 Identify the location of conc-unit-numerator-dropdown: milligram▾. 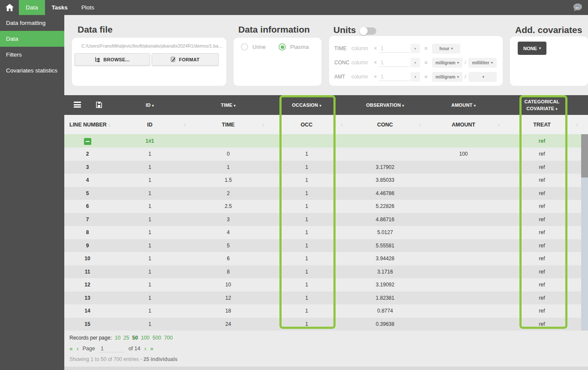
(447, 63).